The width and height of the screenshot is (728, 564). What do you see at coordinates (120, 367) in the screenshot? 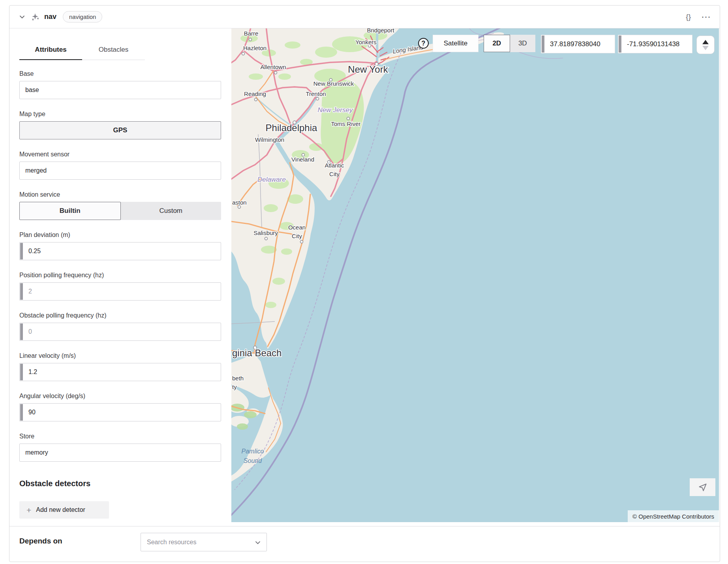
I see `field-linear-velocity: Linear velocity (m/s)` at bounding box center [120, 367].